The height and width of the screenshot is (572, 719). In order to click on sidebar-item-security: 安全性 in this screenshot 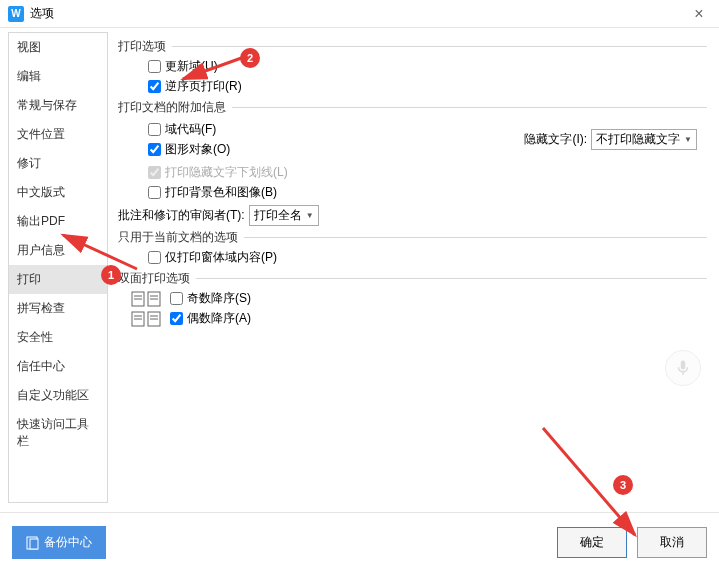, I will do `click(58, 338)`.